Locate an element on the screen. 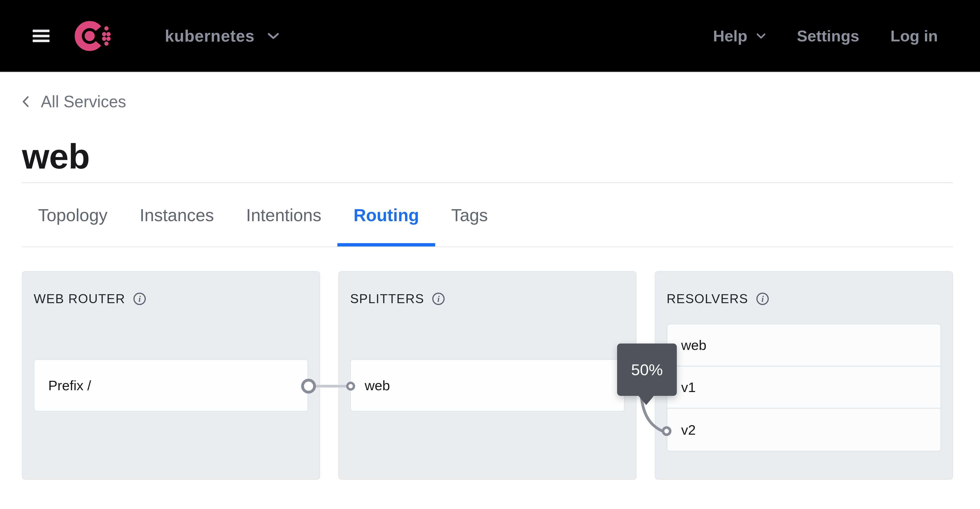 The width and height of the screenshot is (980, 509). split-percentage-tooltip: 50% is located at coordinates (647, 370).